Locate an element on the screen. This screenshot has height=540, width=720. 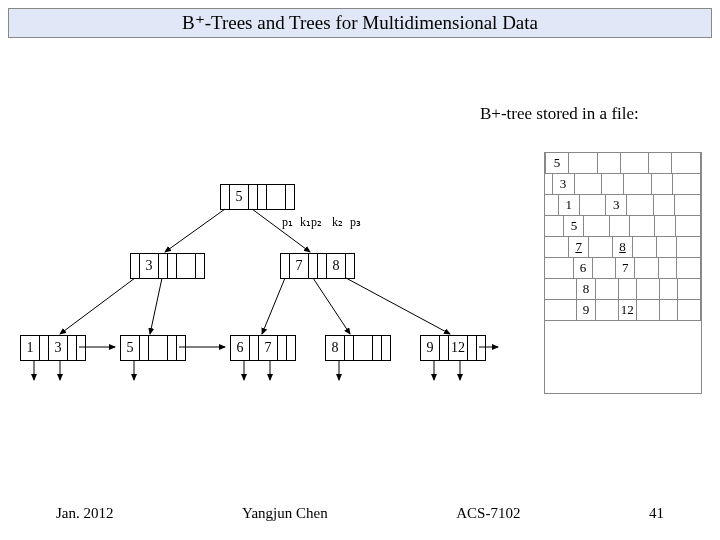
footer-date: Jan. 2012 is located at coordinates (85, 514).